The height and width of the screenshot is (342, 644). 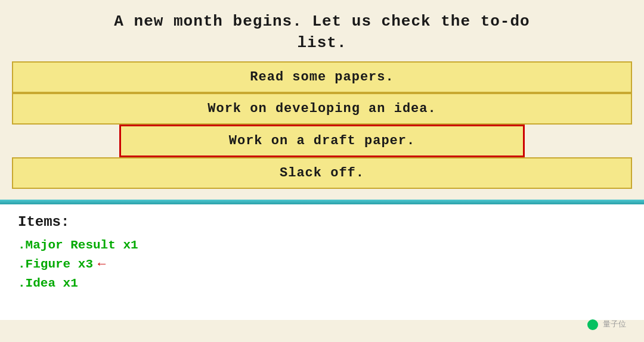 I want to click on item-idea: .Idea x1, so click(x=322, y=284).